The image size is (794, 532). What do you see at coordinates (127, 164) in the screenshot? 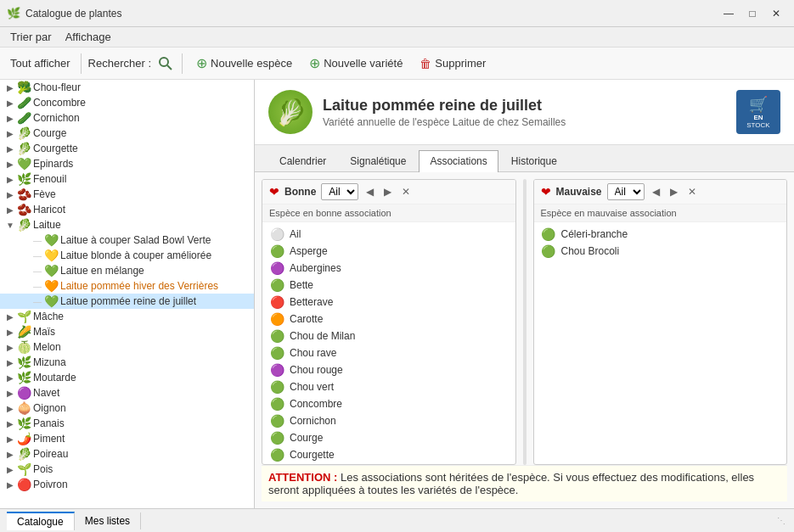
I see `tree-item: ▶💚Epinards` at bounding box center [127, 164].